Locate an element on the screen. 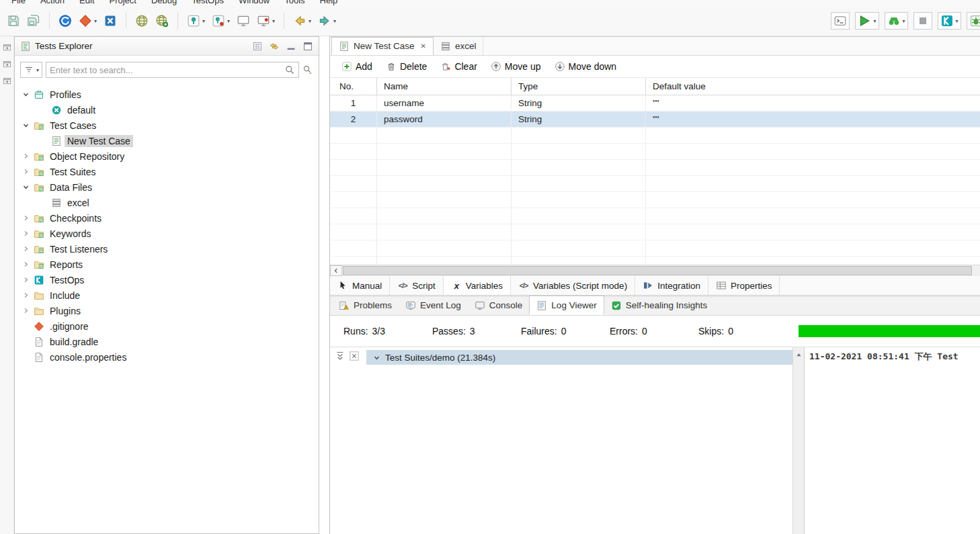 This screenshot has height=534, width=980. view-menu-icon is located at coordinates (257, 46).